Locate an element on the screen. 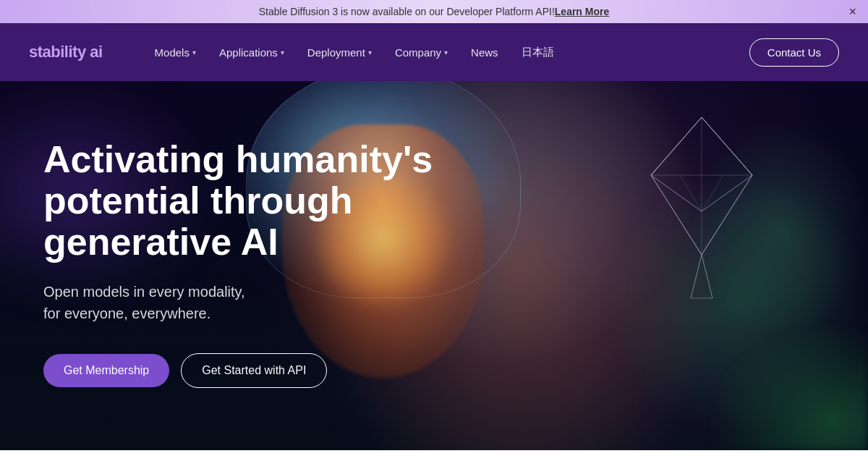  nav-item-deployment: Deployment▾ is located at coordinates (340, 52).